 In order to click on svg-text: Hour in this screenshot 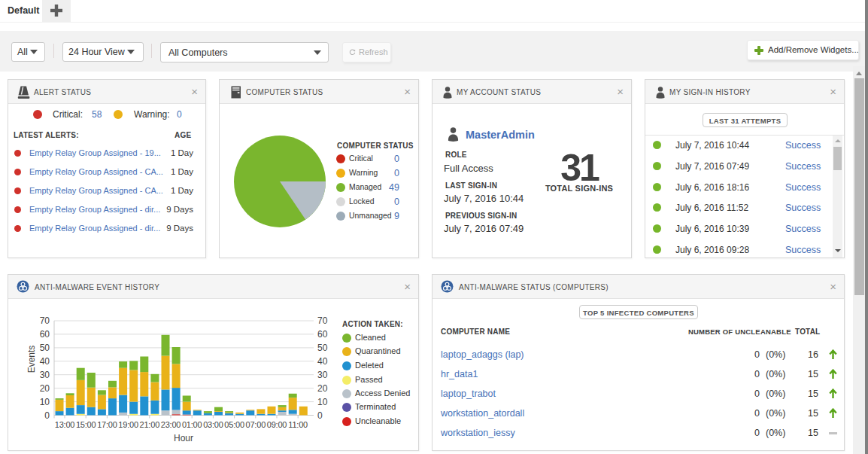, I will do `click(184, 438)`.